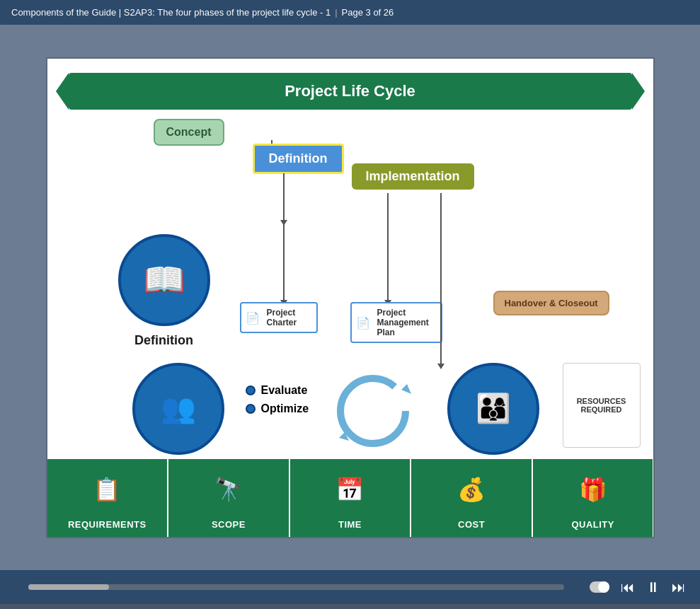 This screenshot has height=609, width=700. What do you see at coordinates (108, 488) in the screenshot?
I see `requirements-icon-area: 📋` at bounding box center [108, 488].